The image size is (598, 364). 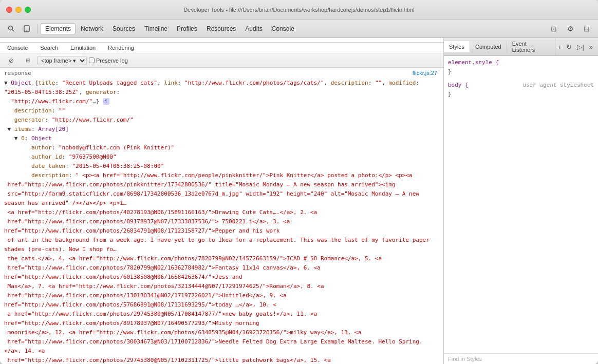 What do you see at coordinates (450, 72) in the screenshot?
I see `style-close-brace-1: }` at bounding box center [450, 72].